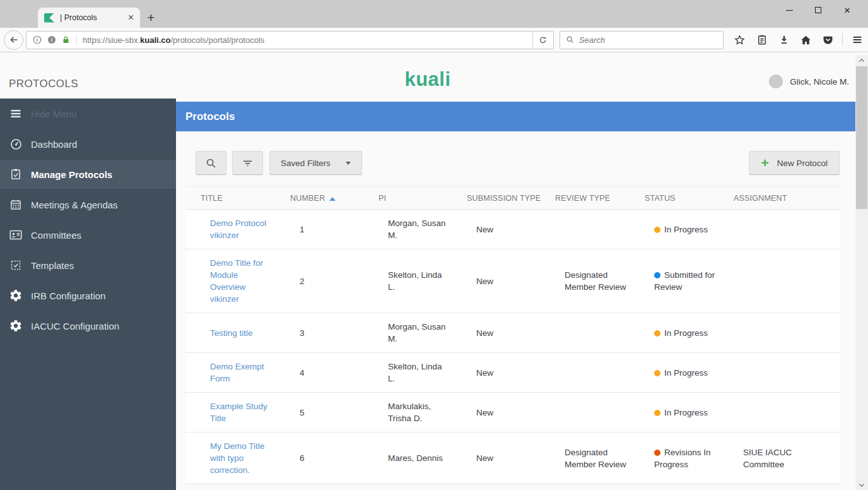 This screenshot has width=868, height=490. I want to click on sidebar-item-dashboard: Dashboard, so click(88, 144).